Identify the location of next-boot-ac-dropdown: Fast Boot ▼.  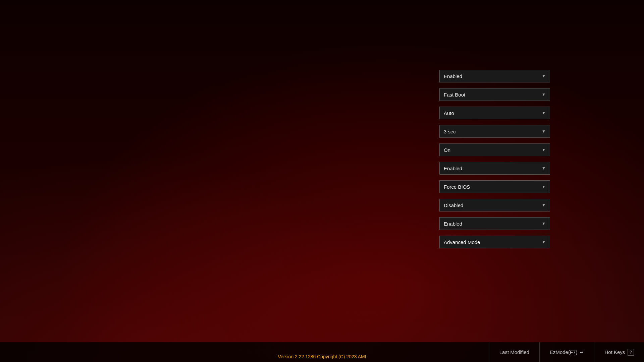
(495, 95).